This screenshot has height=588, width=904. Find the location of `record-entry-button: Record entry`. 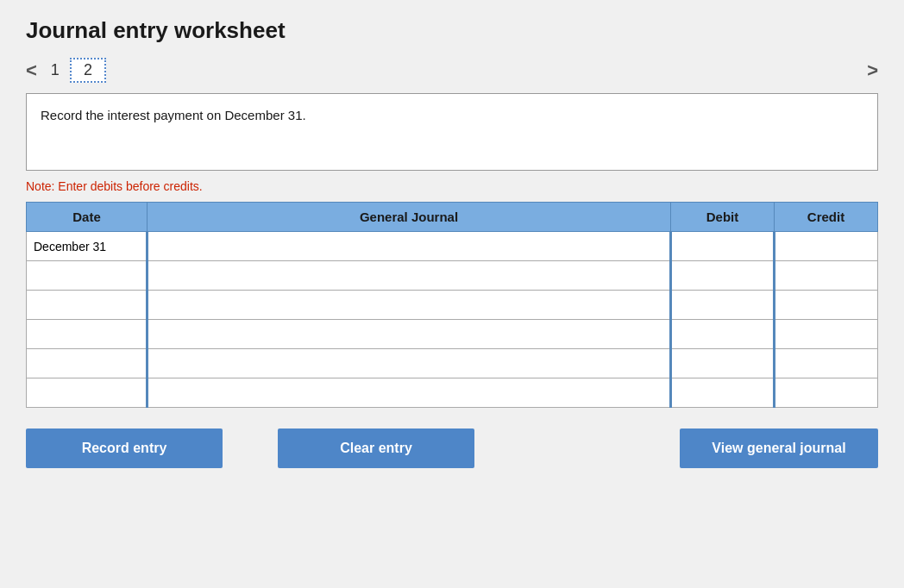

record-entry-button: Record entry is located at coordinates (124, 448).